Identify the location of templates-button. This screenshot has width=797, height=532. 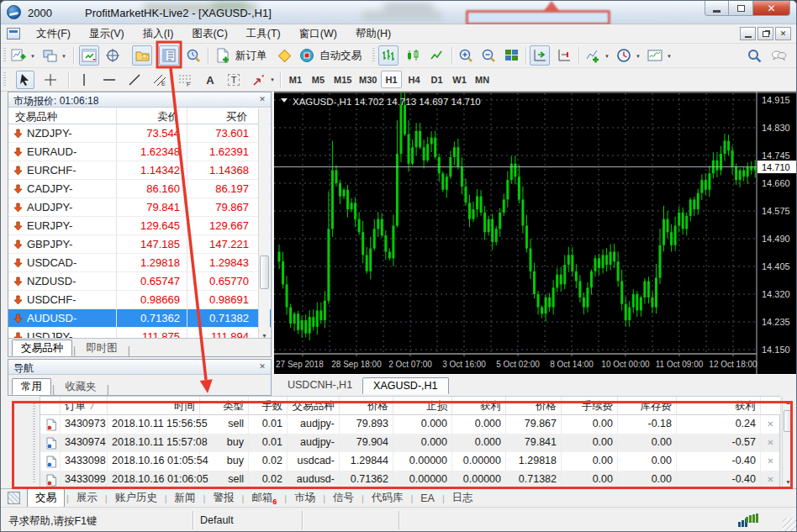
(655, 55).